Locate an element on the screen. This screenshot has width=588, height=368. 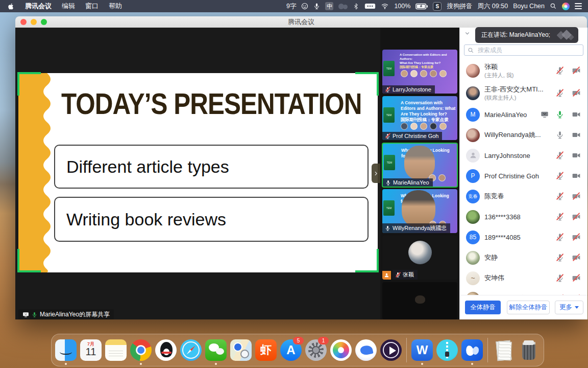
avatar: 竞春 is located at coordinates (473, 196).